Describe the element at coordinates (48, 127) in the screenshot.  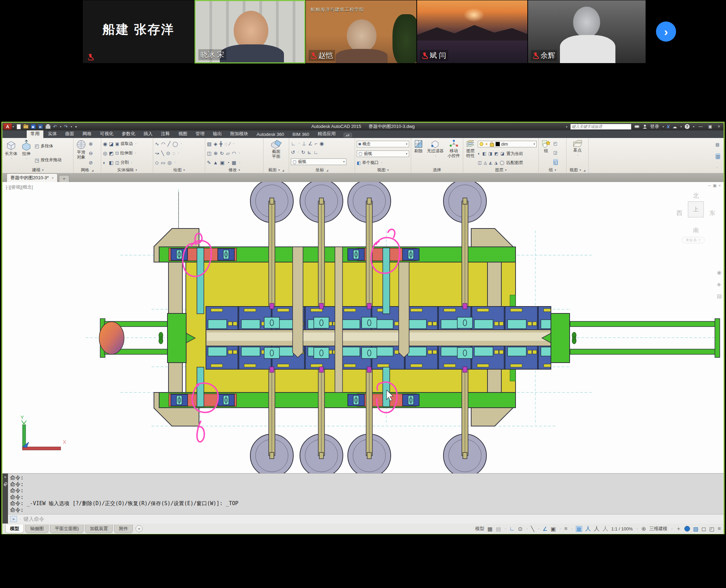
I see `plot-icon` at that location.